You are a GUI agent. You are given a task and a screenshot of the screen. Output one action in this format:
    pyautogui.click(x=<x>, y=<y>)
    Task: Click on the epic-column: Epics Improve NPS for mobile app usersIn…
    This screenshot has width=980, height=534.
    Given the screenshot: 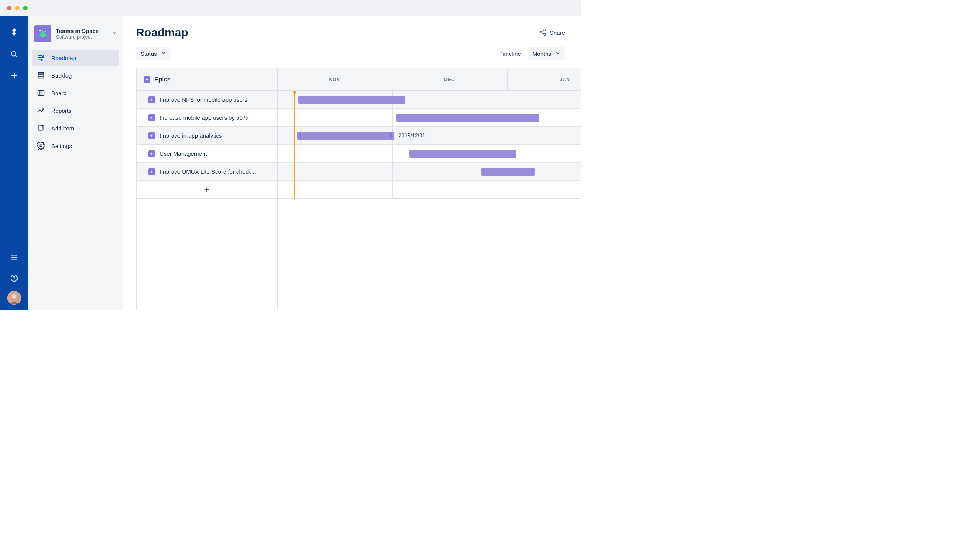 What is the action you would take?
    pyautogui.click(x=207, y=189)
    